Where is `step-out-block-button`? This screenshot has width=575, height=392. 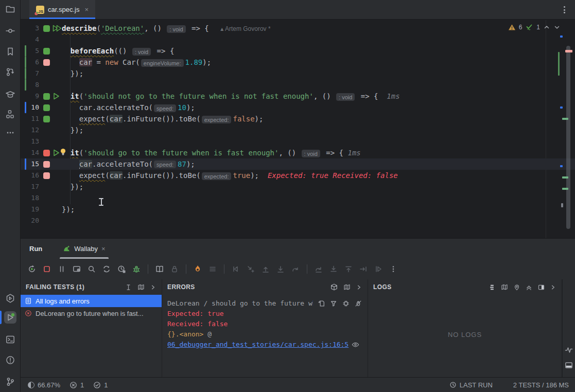
step-out-block-button is located at coordinates (295, 269).